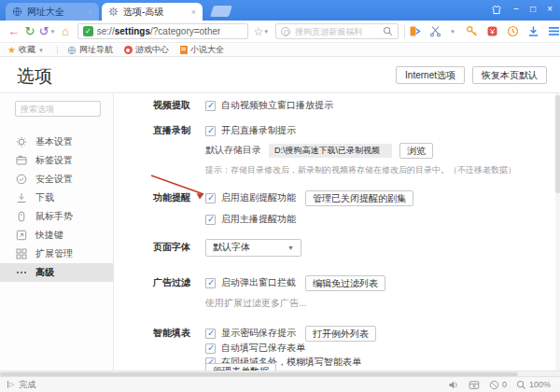 This screenshot has height=392, width=560. What do you see at coordinates (554, 32) in the screenshot?
I see `menu-icon` at bounding box center [554, 32].